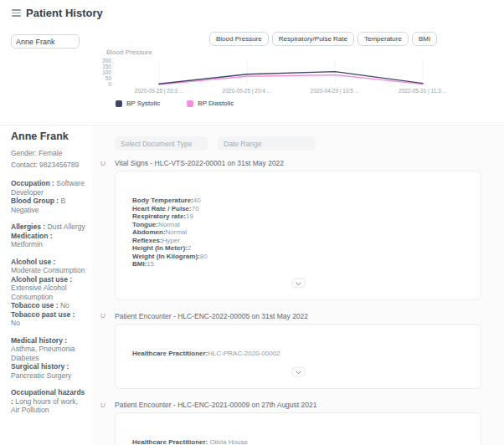 This screenshot has width=504, height=445. I want to click on detail-label: Tobacco past use :, so click(43, 315).